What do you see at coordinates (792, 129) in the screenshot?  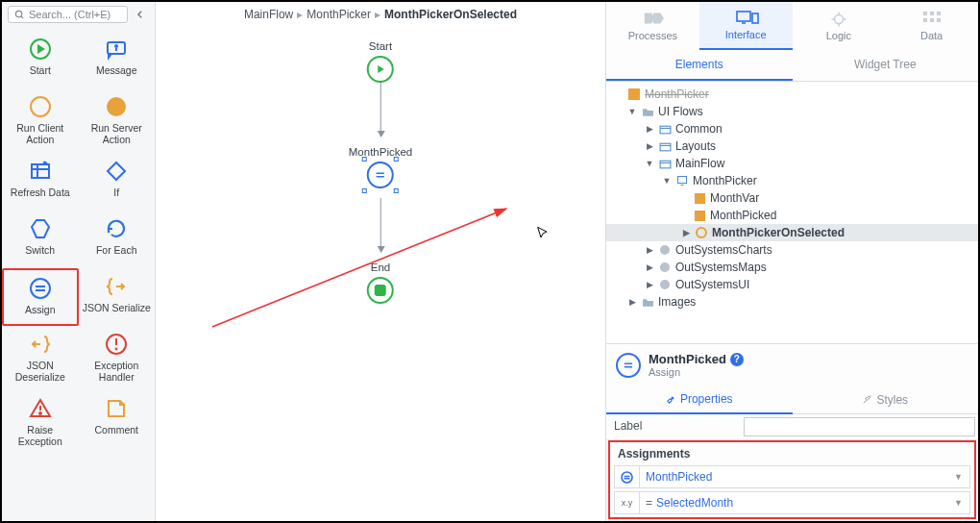 I see `tree-item: ▶Common` at bounding box center [792, 129].